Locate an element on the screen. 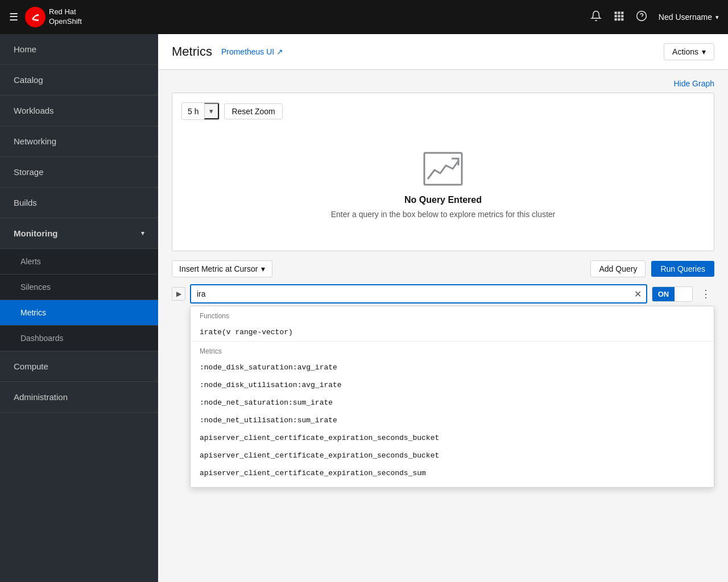 Image resolution: width=728 pixels, height=582 pixels. sidebar-item-home: Home is located at coordinates (79, 49).